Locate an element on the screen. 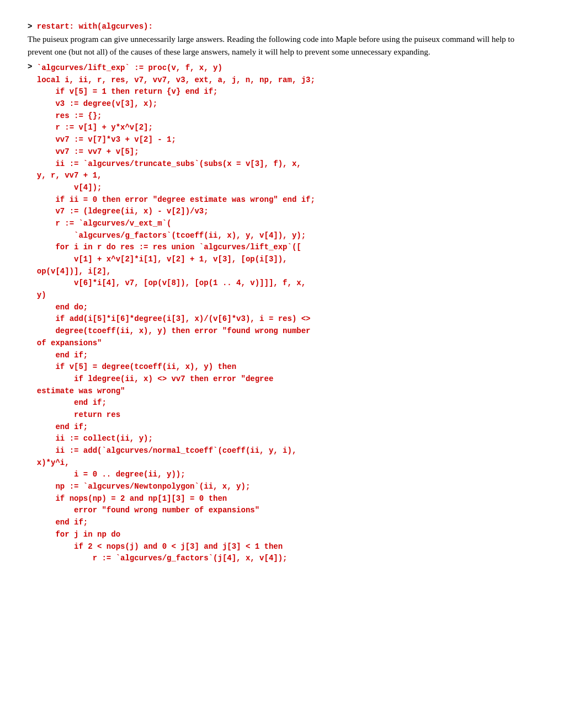 Image resolution: width=563 pixels, height=728 pixels. prose-paragraph: The puiseux program can give unnecessari… is located at coordinates (282, 45).